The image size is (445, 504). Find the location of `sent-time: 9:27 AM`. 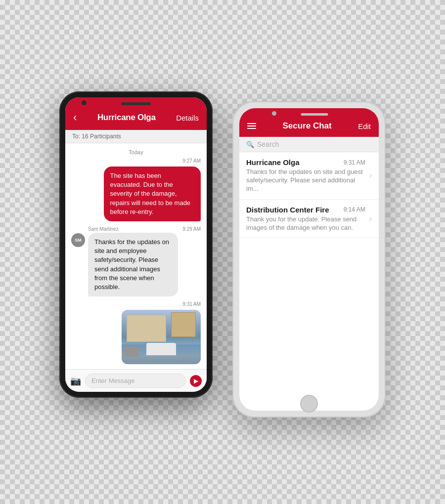

sent-time: 9:27 AM is located at coordinates (136, 161).